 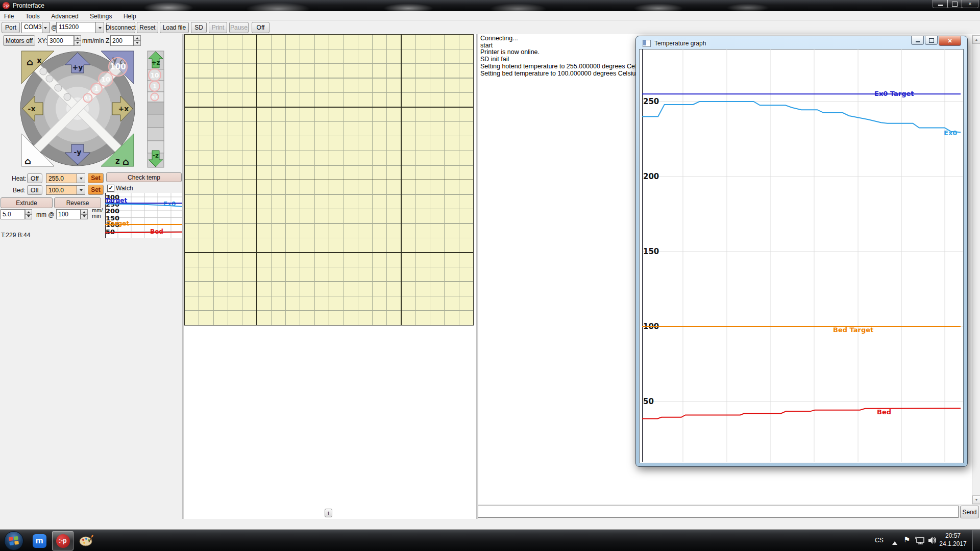 What do you see at coordinates (13, 214) in the screenshot?
I see `extrude-length-input` at bounding box center [13, 214].